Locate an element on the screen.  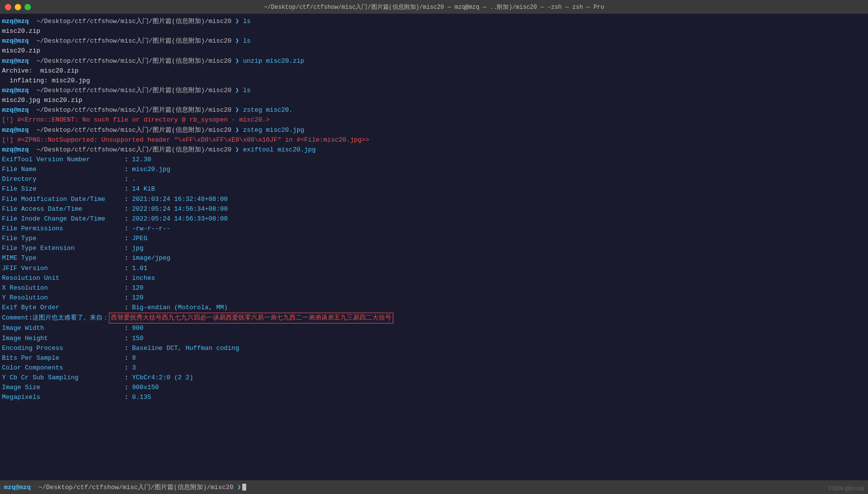
command-text: zsteg misc20.jpg is located at coordinates (272, 130).